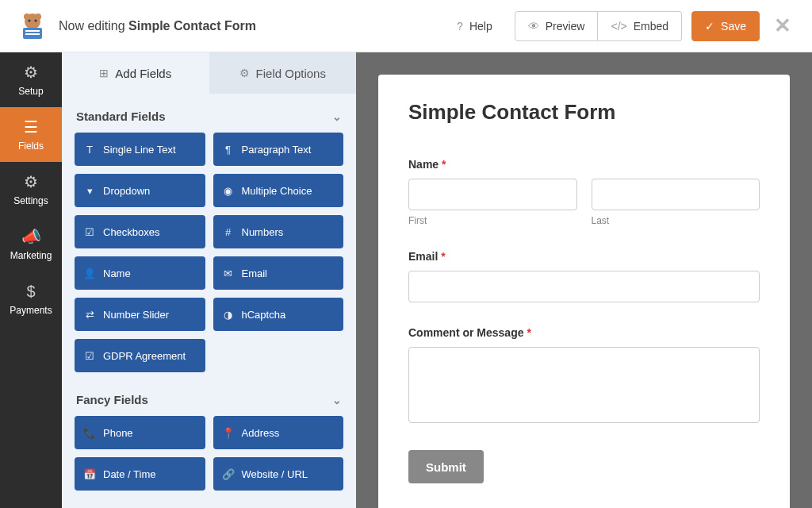 This screenshot has width=812, height=508. What do you see at coordinates (584, 113) in the screenshot?
I see `form-title: Simple Contact Form` at bounding box center [584, 113].